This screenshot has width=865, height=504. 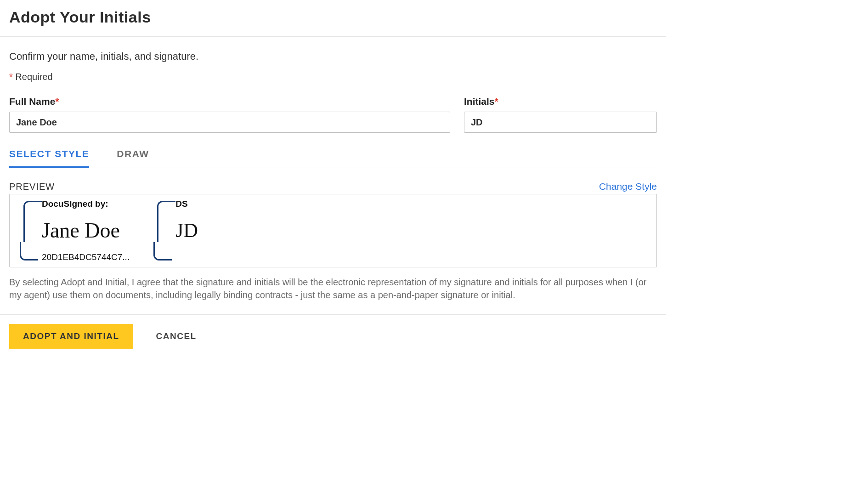 I want to click on initials-input, so click(x=560, y=122).